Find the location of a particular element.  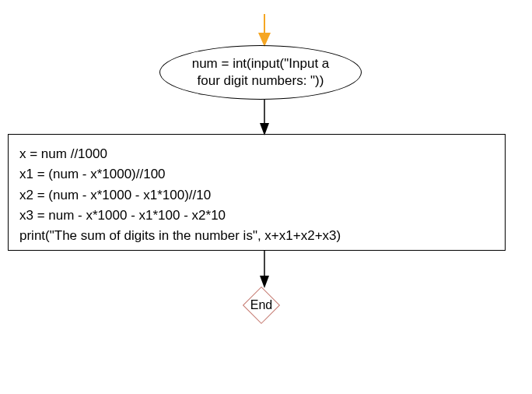

process-line: x3 = num - x*1000 - x1*100 - x2*10 is located at coordinates (257, 216).